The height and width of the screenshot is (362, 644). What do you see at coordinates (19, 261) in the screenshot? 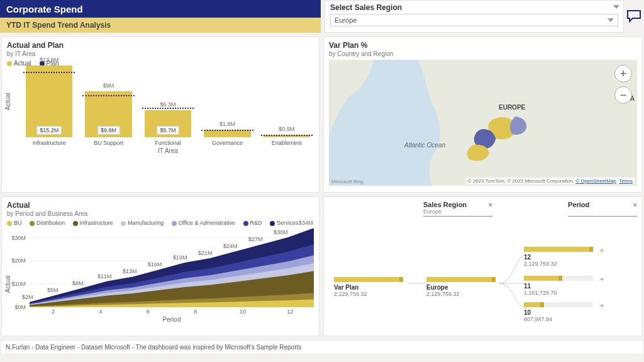
I see `y-tick: $20M` at bounding box center [19, 261].